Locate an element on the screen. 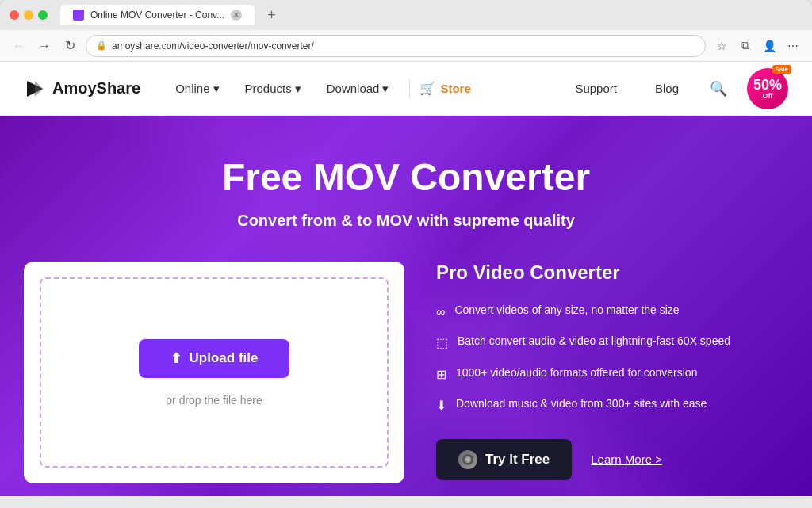  nav-online: Online ▾ is located at coordinates (197, 89).